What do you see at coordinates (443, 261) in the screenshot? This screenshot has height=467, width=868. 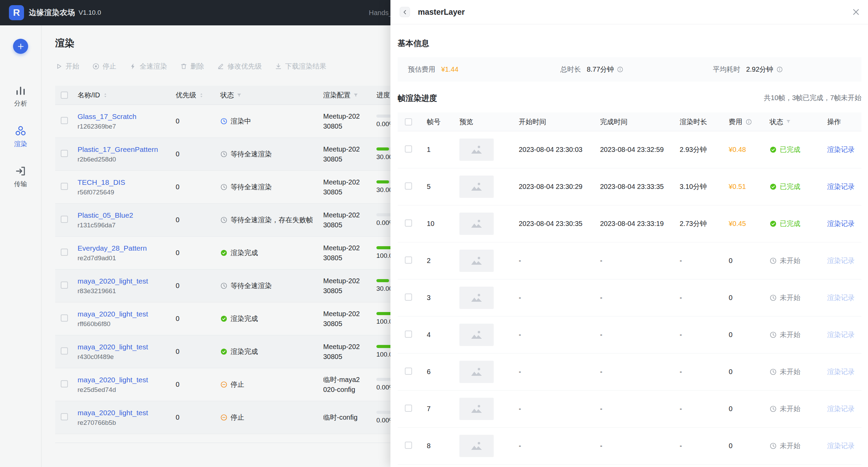 I see `frame-number: 2` at bounding box center [443, 261].